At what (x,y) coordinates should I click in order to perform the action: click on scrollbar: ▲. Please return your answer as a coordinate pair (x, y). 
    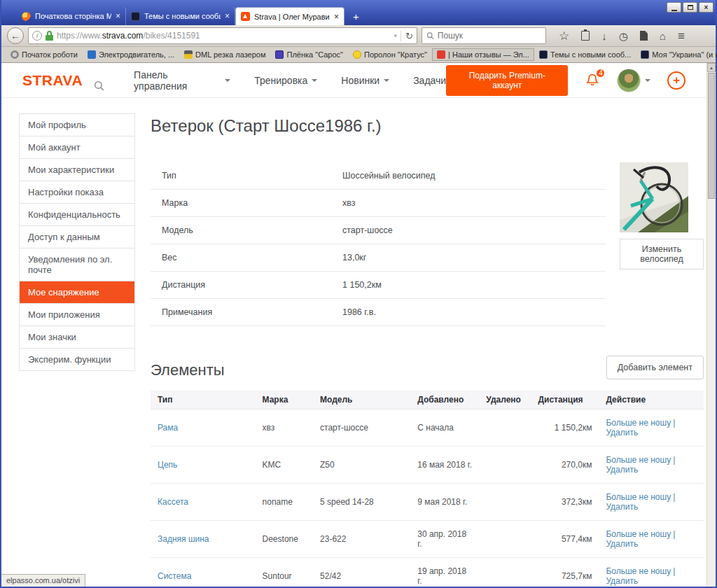
    Looking at the image, I should click on (711, 325).